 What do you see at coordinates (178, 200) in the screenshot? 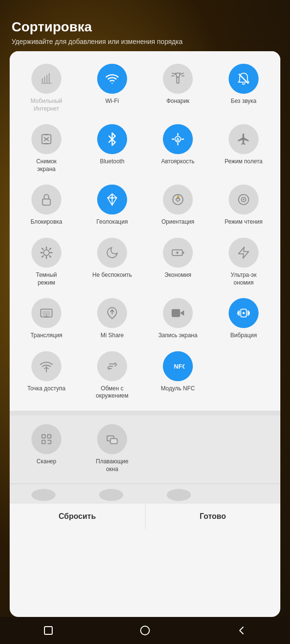
I see `orientation-icon: 🔒` at bounding box center [178, 200].